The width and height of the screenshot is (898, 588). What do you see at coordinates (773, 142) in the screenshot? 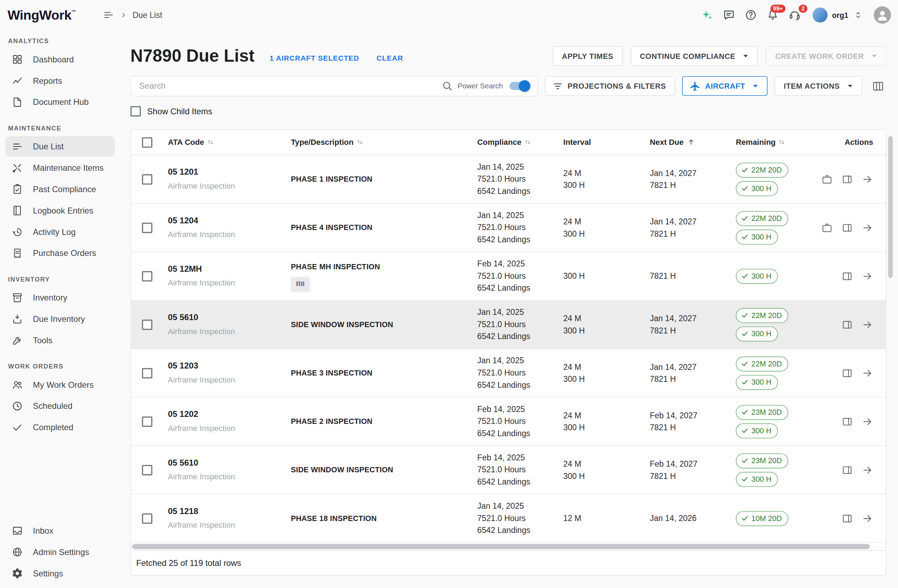
I see `column-header-remaining: Remaining` at bounding box center [773, 142].